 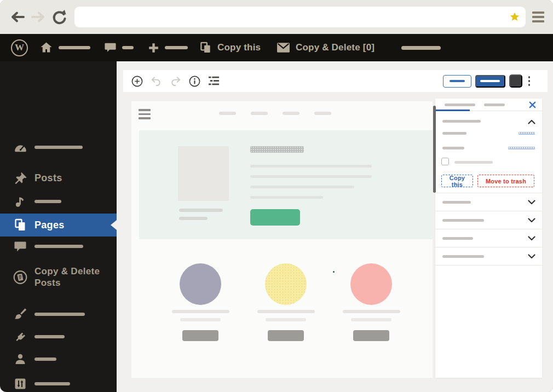 I want to click on sidebar-item-dashboard, so click(x=58, y=147).